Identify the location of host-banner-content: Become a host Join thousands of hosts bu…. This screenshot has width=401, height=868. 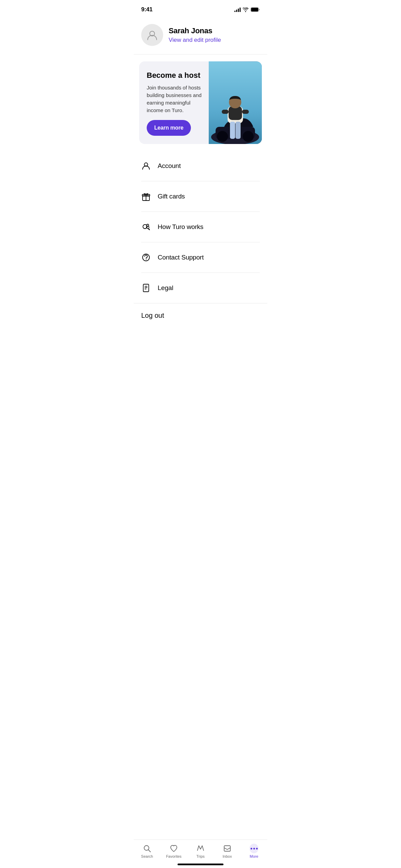
(174, 103).